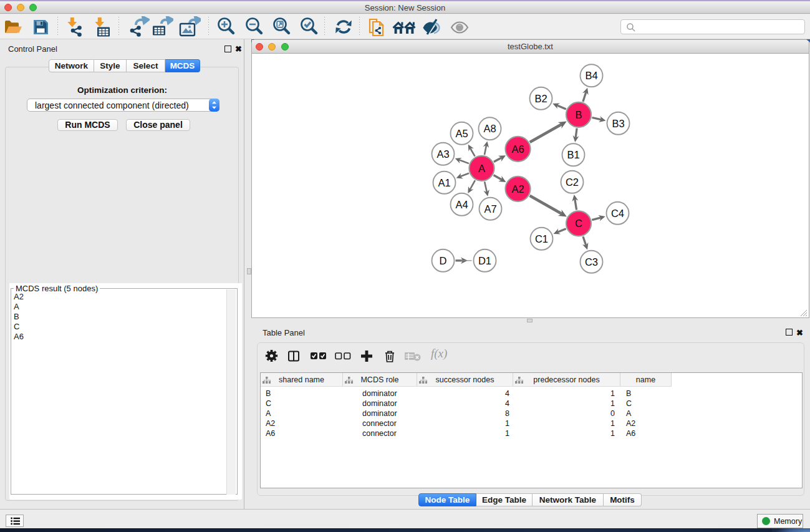 The image size is (810, 532). I want to click on svg-text: C, so click(579, 223).